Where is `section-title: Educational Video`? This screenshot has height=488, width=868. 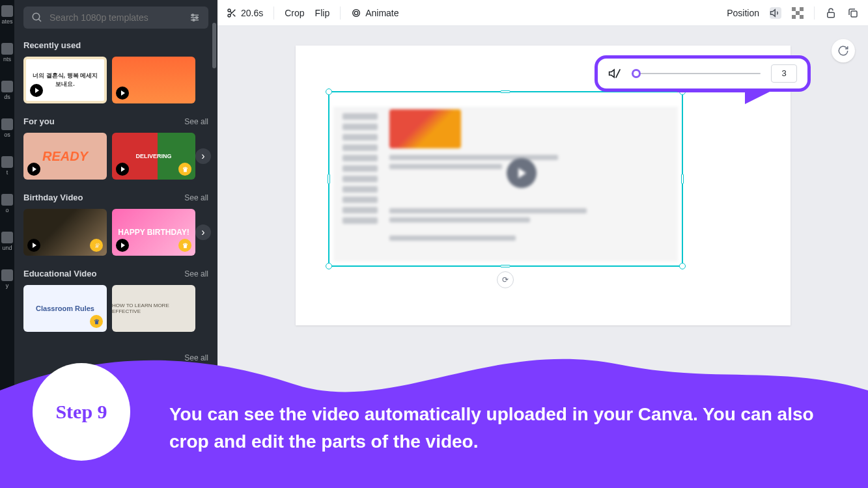 section-title: Educational Video is located at coordinates (60, 273).